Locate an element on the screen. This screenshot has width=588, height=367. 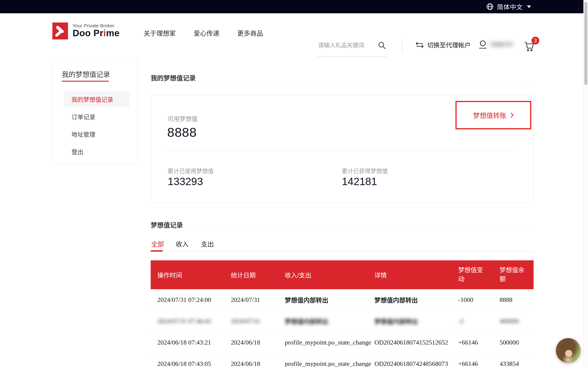
chevron-down-icon is located at coordinates (529, 7).